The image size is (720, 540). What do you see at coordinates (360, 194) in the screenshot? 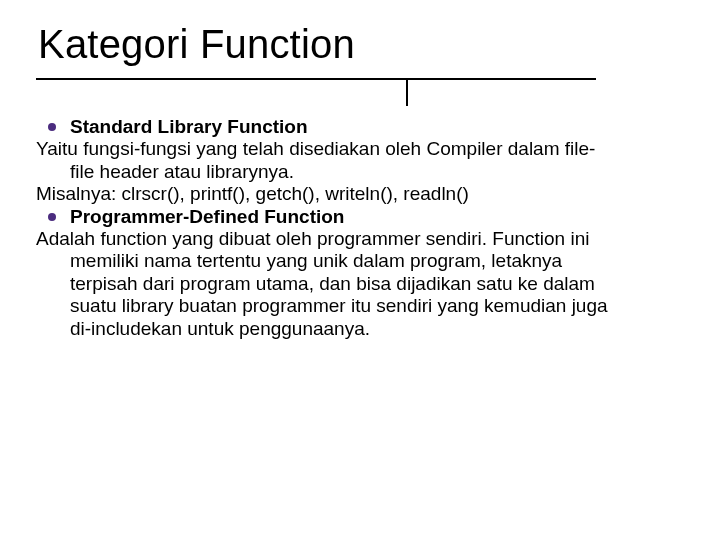
I see `body-text: Misalnya: clrscr(), printf(), getch(), w…` at bounding box center [360, 194].